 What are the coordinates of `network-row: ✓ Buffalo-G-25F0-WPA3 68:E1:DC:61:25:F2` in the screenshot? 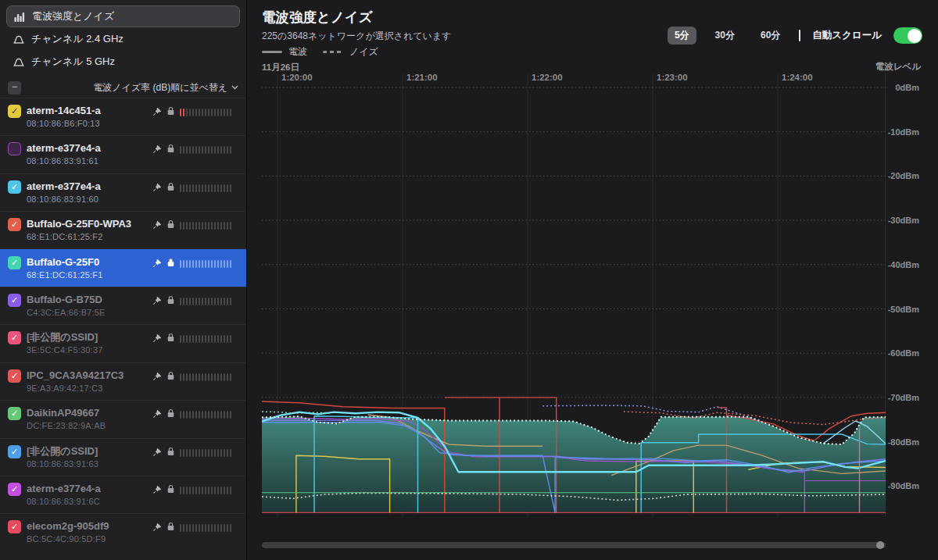 It's located at (124, 230).